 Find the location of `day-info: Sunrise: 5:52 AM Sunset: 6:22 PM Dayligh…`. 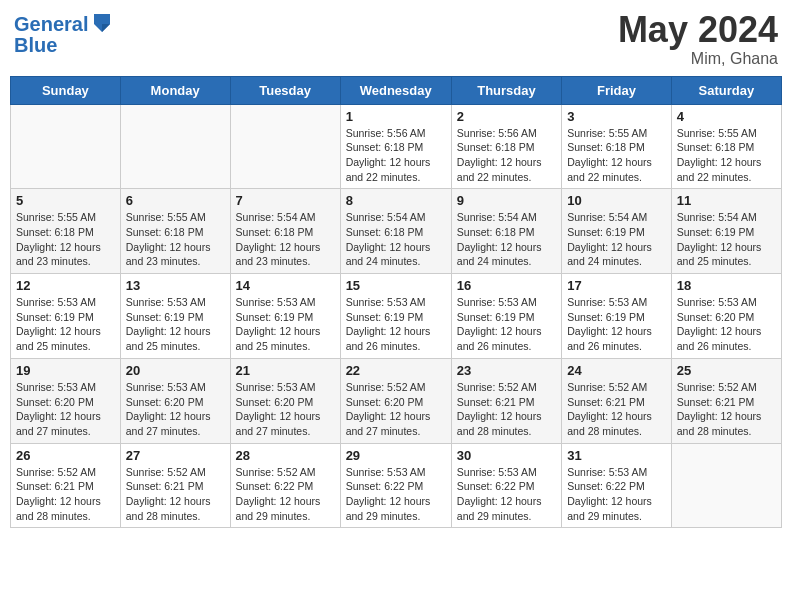

day-info: Sunrise: 5:52 AM Sunset: 6:22 PM Dayligh… is located at coordinates (286, 494).